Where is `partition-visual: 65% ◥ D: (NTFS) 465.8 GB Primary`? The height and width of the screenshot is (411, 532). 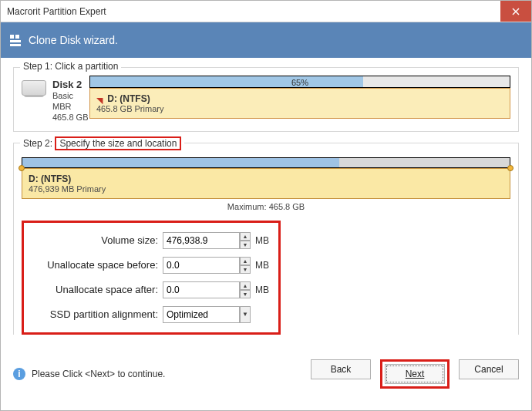
partition-visual: 65% ◥ D: (NTFS) 465.8 GB Primary is located at coordinates (300, 99).